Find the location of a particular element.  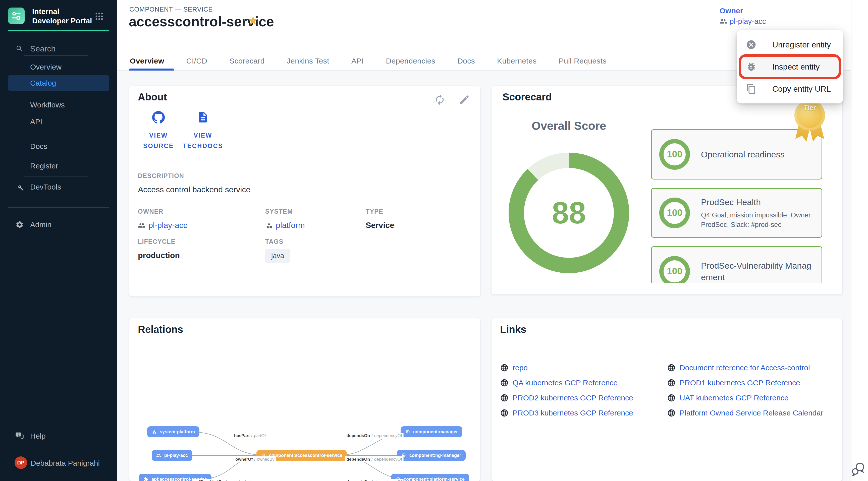

scrollbar-track is located at coordinates (859, 241).